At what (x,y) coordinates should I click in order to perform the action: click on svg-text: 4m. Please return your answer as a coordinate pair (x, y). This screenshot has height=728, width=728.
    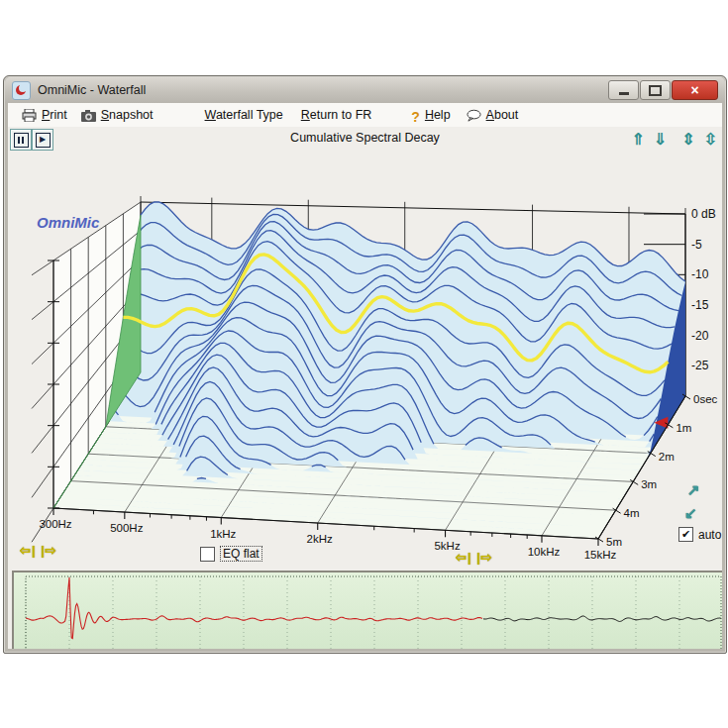
    Looking at the image, I should click on (632, 513).